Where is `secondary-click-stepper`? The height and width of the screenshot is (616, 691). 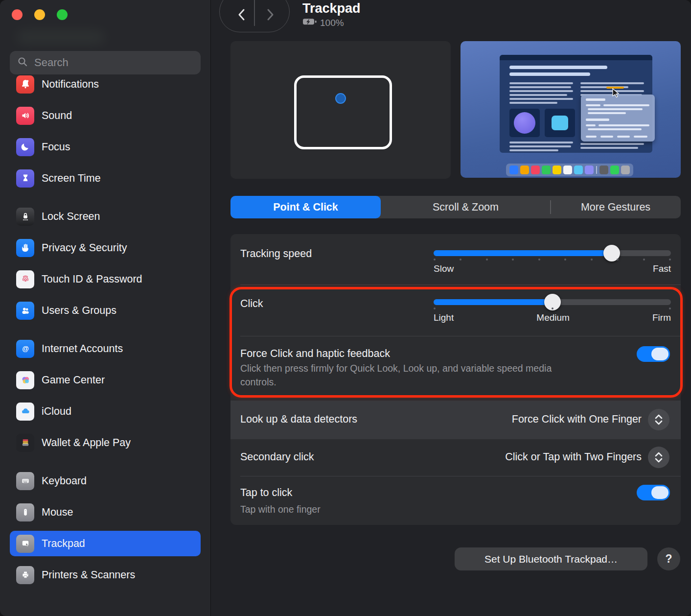
secondary-click-stepper is located at coordinates (659, 457).